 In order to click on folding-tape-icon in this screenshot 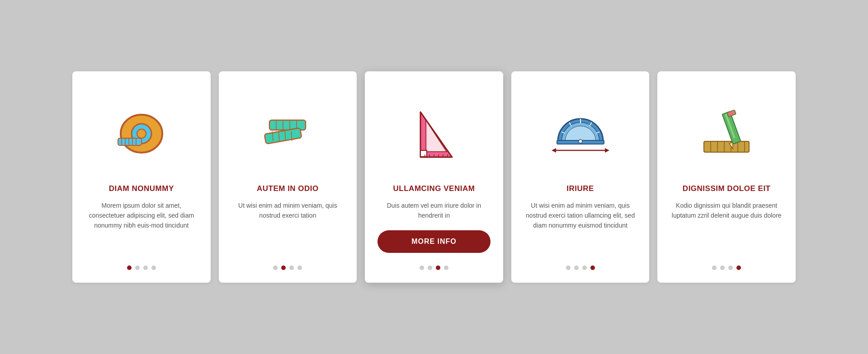, I will do `click(288, 130)`.